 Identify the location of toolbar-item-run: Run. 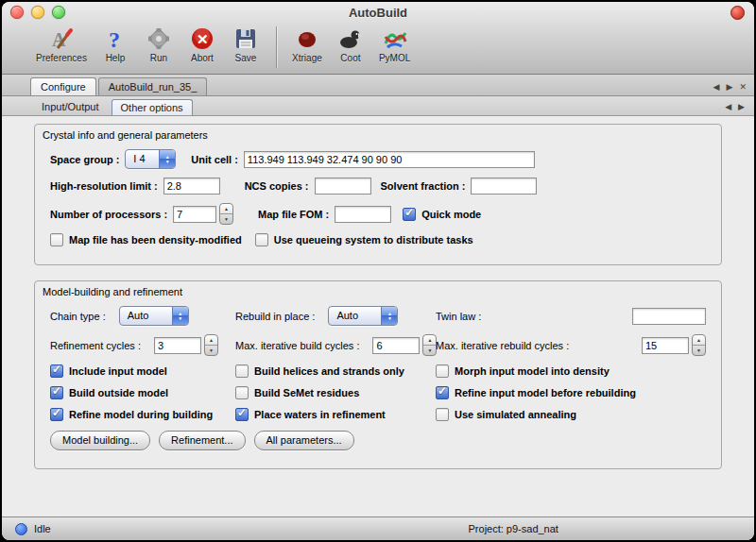
(159, 43).